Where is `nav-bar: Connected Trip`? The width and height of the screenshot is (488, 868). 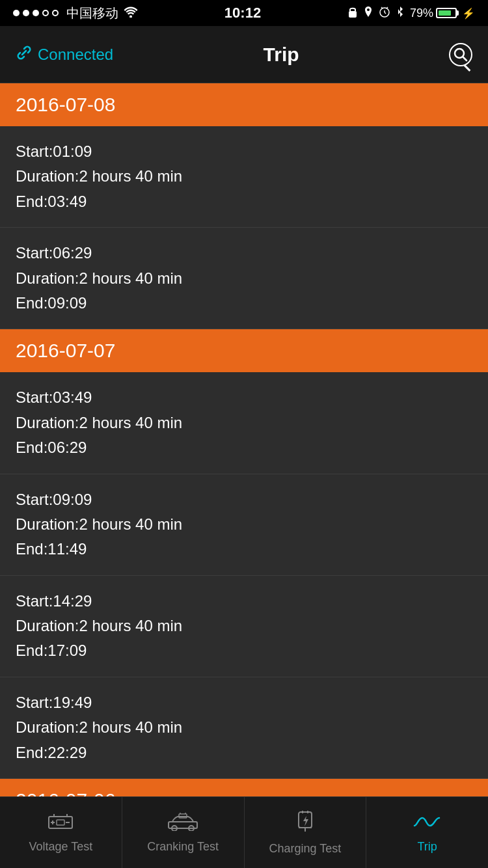 nav-bar: Connected Trip is located at coordinates (244, 55).